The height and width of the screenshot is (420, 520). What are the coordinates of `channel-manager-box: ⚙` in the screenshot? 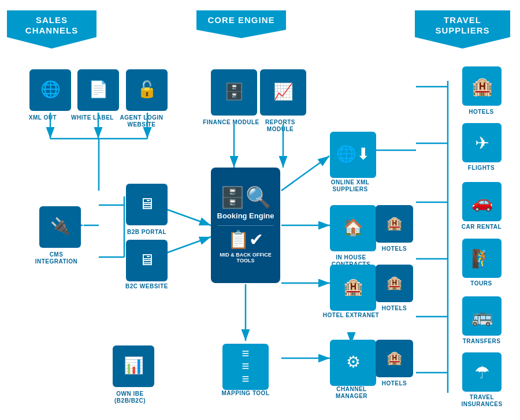 It's located at (353, 363).